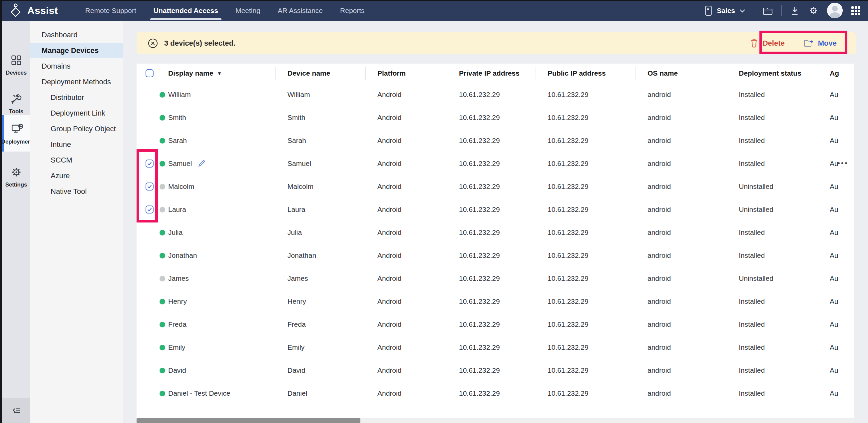  I want to click on nav-divider, so click(754, 11).